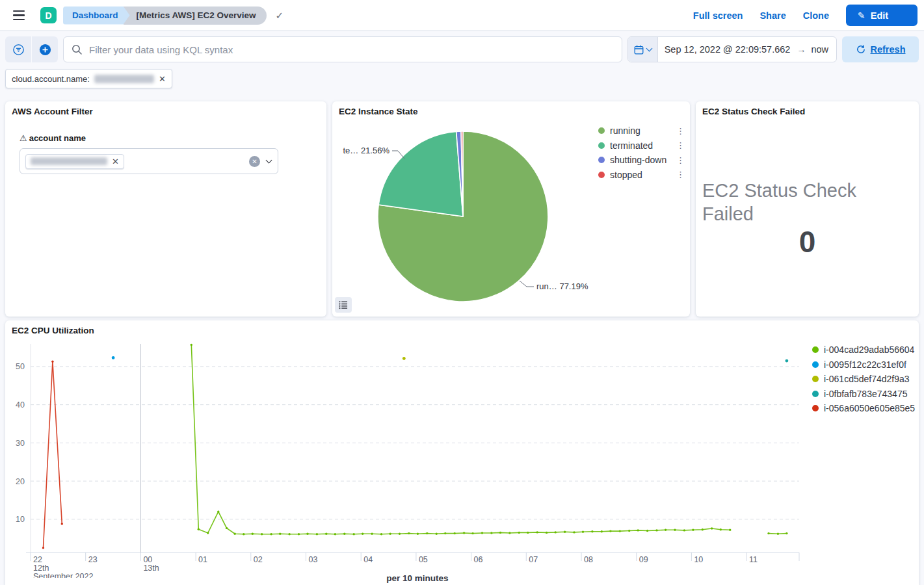 This screenshot has width=924, height=585. Describe the element at coordinates (351, 49) in the screenshot. I see `kql-search-input` at that location.